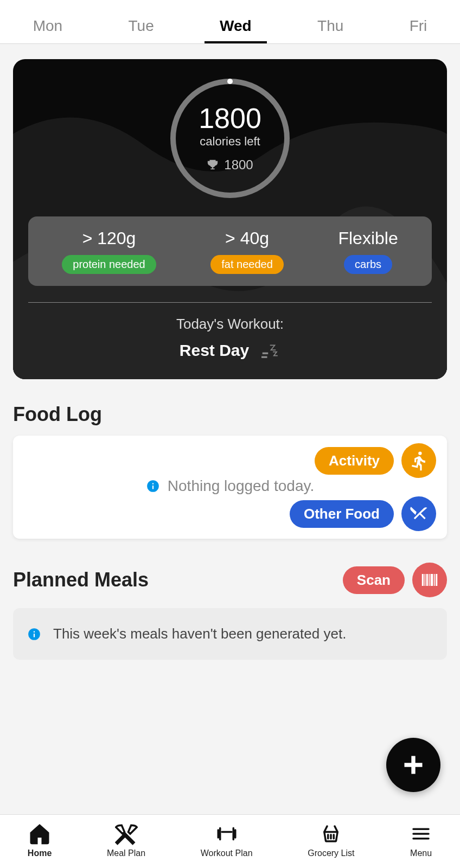  Describe the element at coordinates (421, 853) in the screenshot. I see `nav-menu-label: Menu` at that location.